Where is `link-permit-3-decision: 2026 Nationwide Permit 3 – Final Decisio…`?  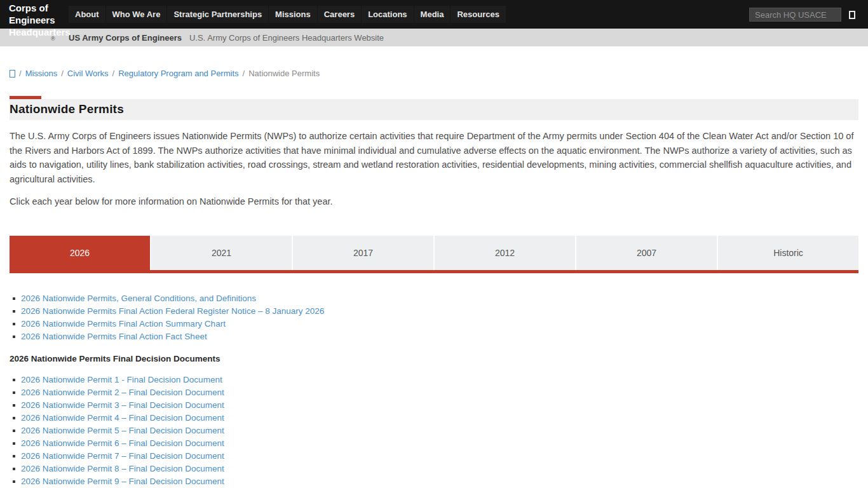
link-permit-3-decision: 2026 Nationwide Permit 3 – Final Decisio… is located at coordinates (123, 405).